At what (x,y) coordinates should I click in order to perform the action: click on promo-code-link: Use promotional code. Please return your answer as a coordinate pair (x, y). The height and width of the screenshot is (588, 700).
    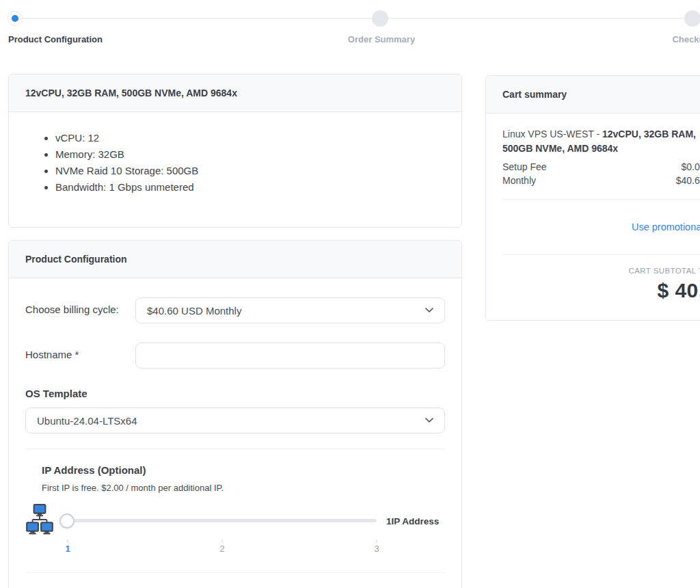
    Looking at the image, I should click on (666, 227).